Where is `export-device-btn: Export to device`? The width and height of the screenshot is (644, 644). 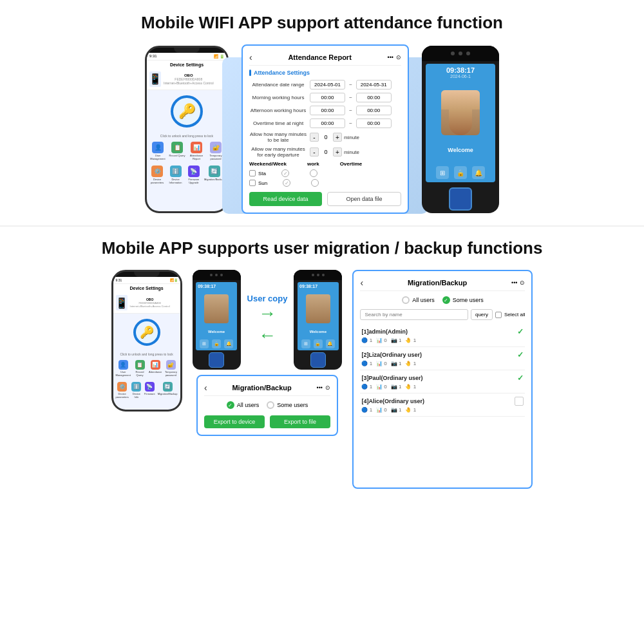 export-device-btn: Export to device is located at coordinates (234, 422).